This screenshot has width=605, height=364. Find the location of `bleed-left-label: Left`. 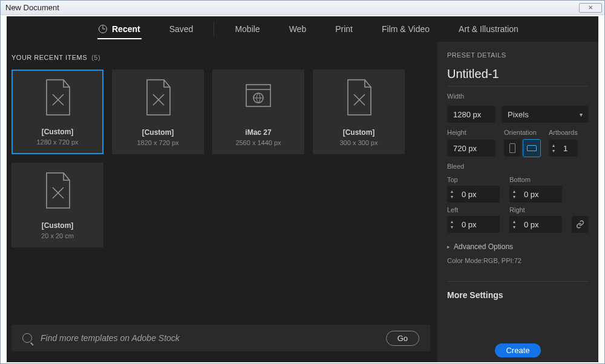

bleed-left-label: Left is located at coordinates (473, 210).